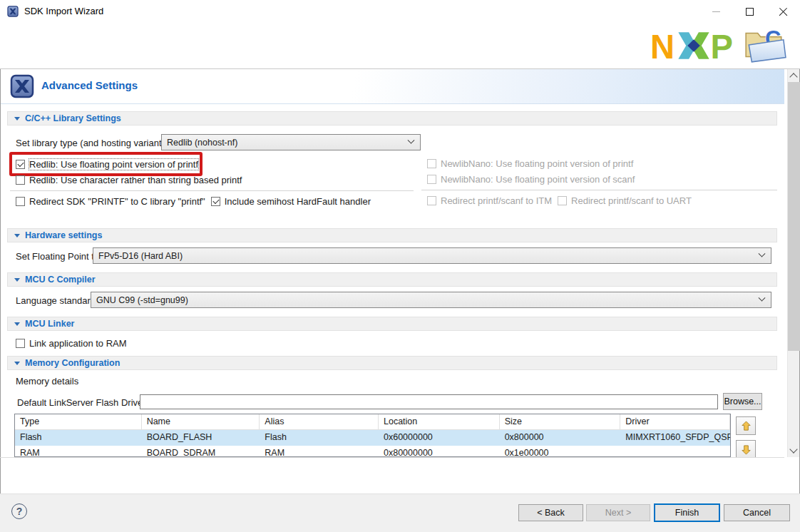 The image size is (800, 532). What do you see at coordinates (392, 458) in the screenshot?
I see `divider` at bounding box center [392, 458].